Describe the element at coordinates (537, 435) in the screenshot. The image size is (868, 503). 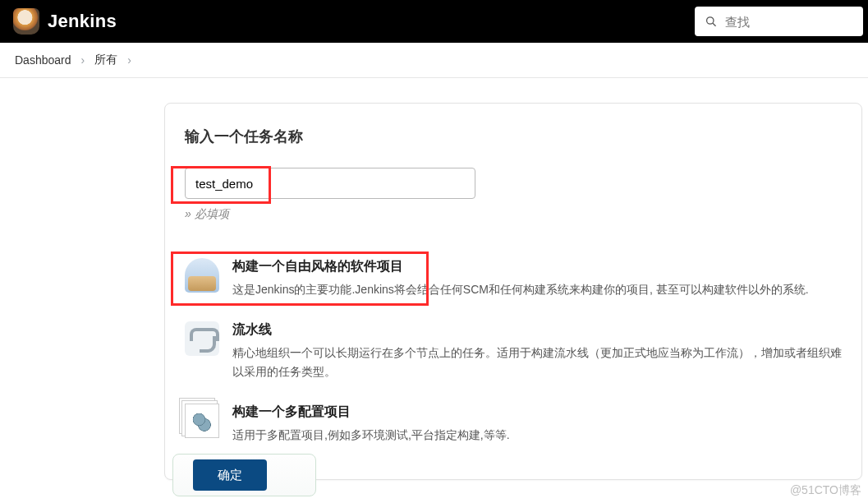
I see `item-desc: 适用于多配置项目,例如多环境测试,平台指定构建,等等.` at that location.